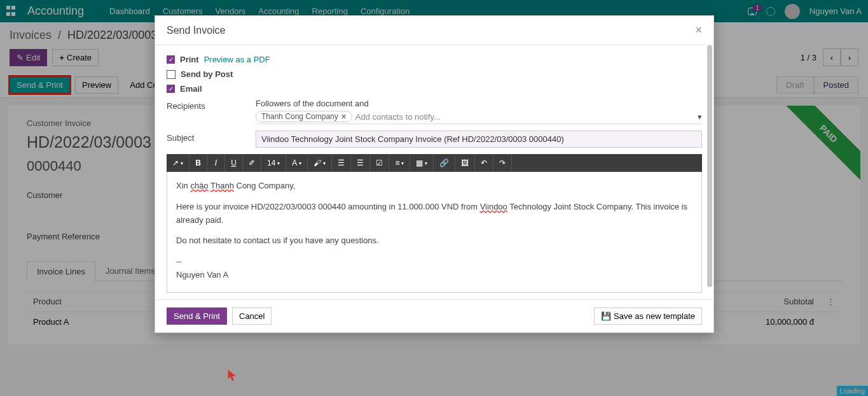 This screenshot has height=396, width=868. What do you see at coordinates (252, 316) in the screenshot?
I see `cancel-button: Cancel` at bounding box center [252, 316].